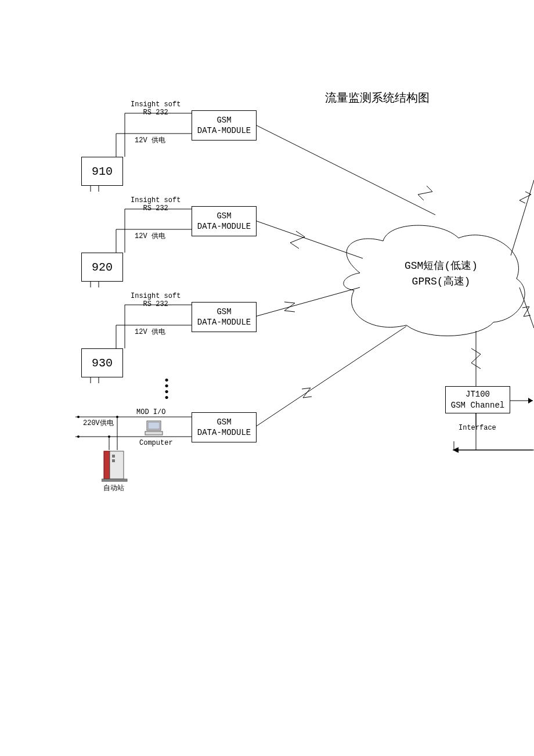 The image size is (534, 756). I want to click on gsm3-line1: GSM, so click(224, 312).